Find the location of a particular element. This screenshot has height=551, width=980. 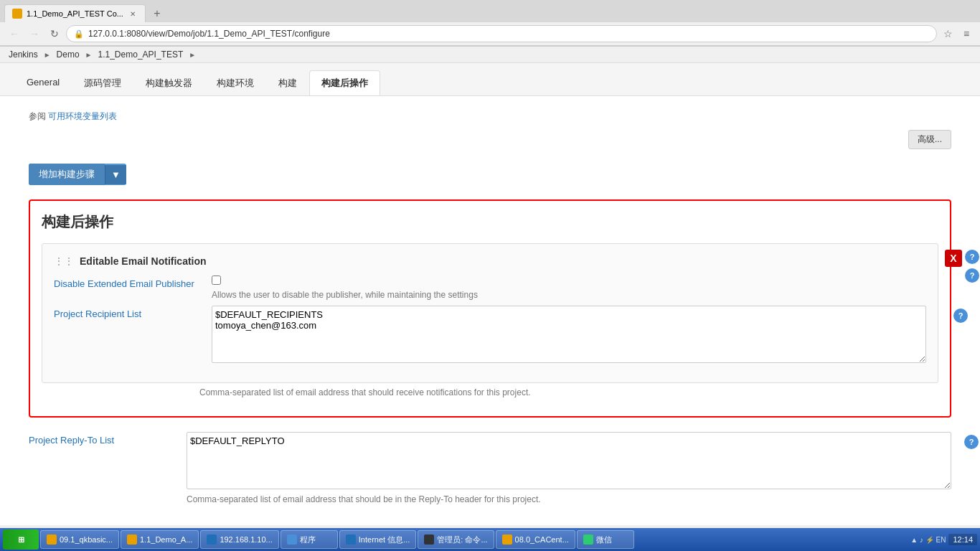

notification-title: Editable Email Notification is located at coordinates (143, 261).